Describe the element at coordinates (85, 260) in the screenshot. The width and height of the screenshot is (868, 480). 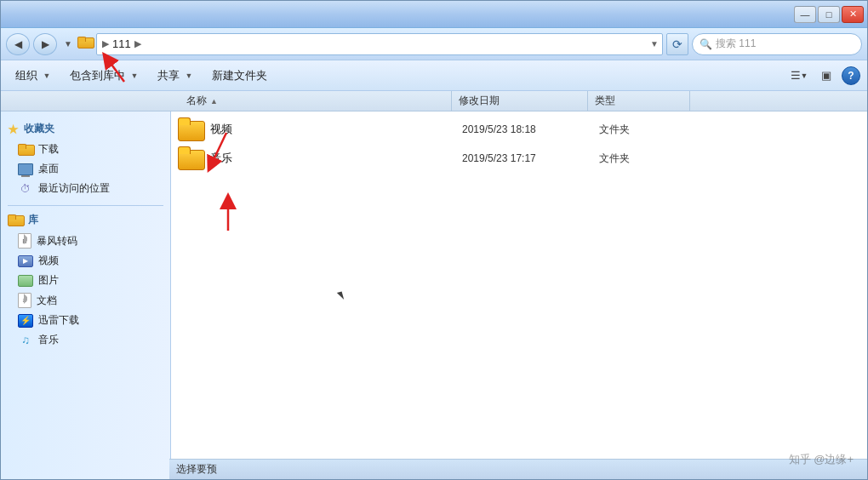
I see `sidebar-item-video: ▶ 视频` at that location.